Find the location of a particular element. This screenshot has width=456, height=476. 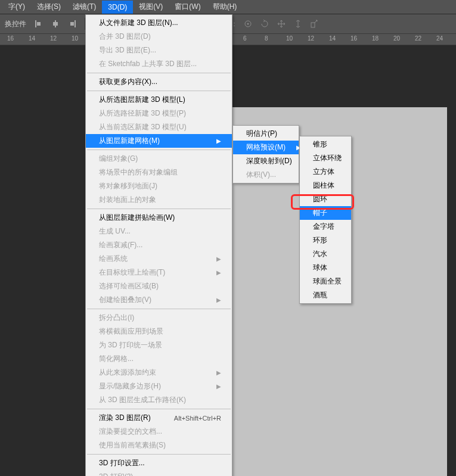

menu-item: 立方体 is located at coordinates (325, 172).